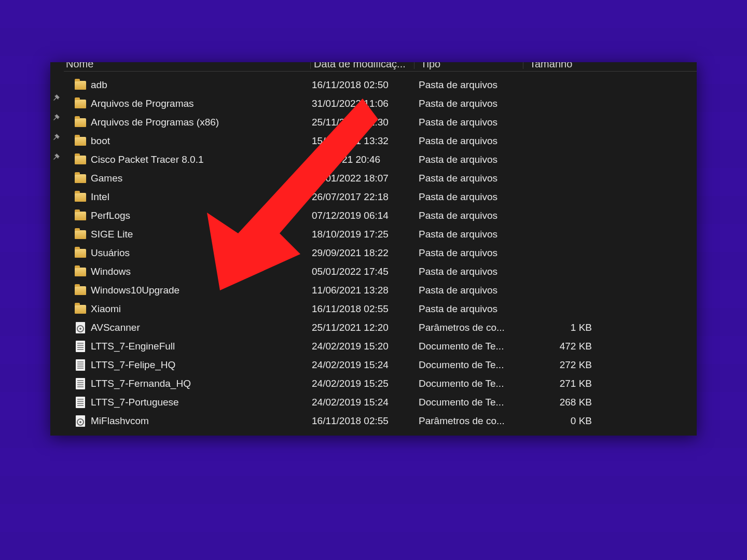 This screenshot has width=747, height=560. What do you see at coordinates (380, 141) in the screenshot?
I see `file-row: boot15/03/2021 13:32Pasta de arquivos` at bounding box center [380, 141].